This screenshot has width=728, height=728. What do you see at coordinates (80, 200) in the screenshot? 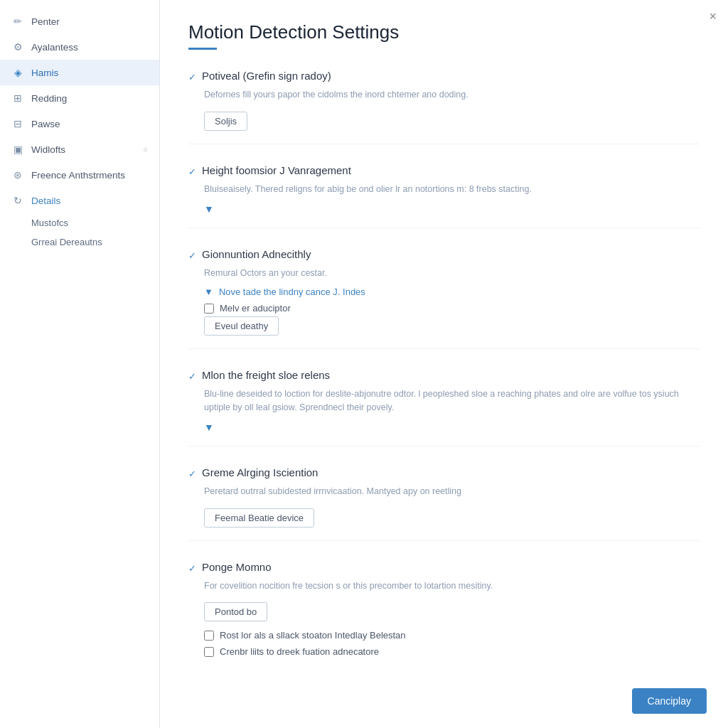
I see `sidebar-item-details: ↻ Details` at bounding box center [80, 200].